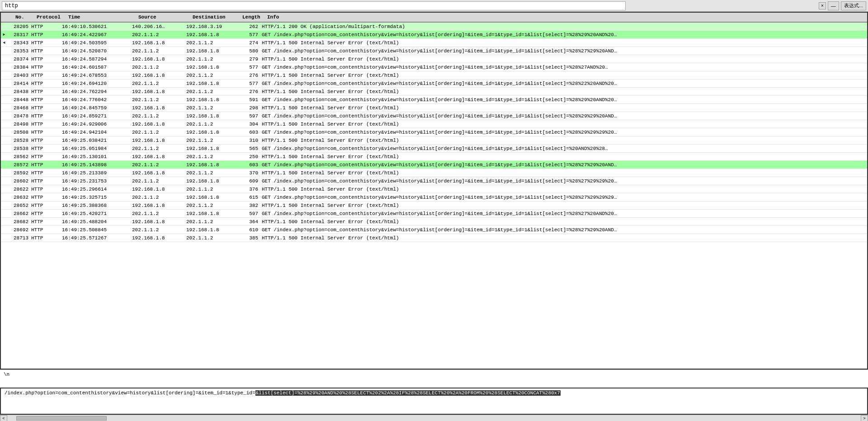  Describe the element at coordinates (19, 27) in the screenshot. I see `cell-no: 28205` at that location.